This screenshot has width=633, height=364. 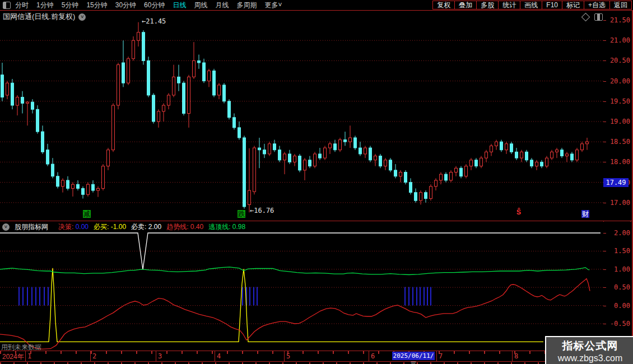 I want to click on indicator-field-value-2: -1.00, so click(x=118, y=227).